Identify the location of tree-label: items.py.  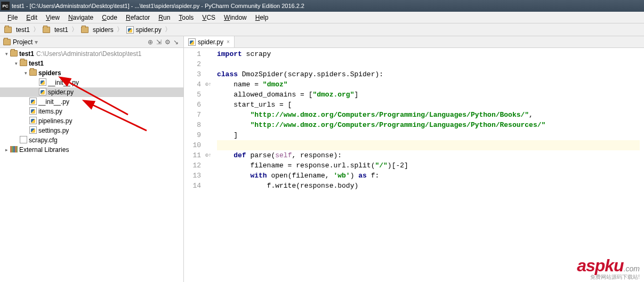
(50, 111).